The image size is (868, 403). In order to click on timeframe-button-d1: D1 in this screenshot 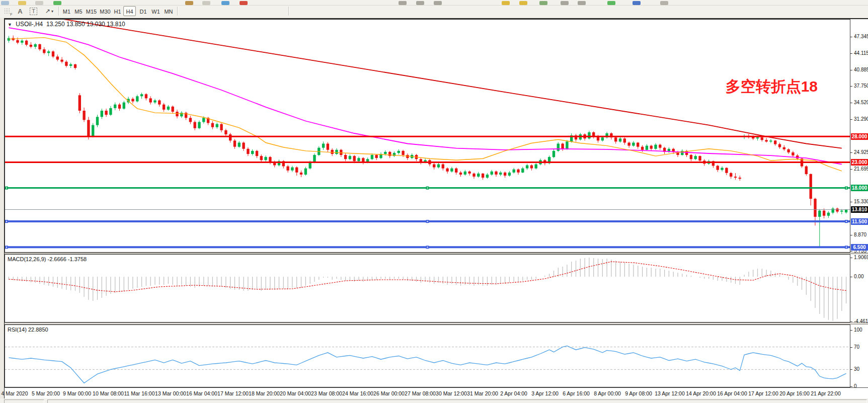, I will do `click(143, 11)`.